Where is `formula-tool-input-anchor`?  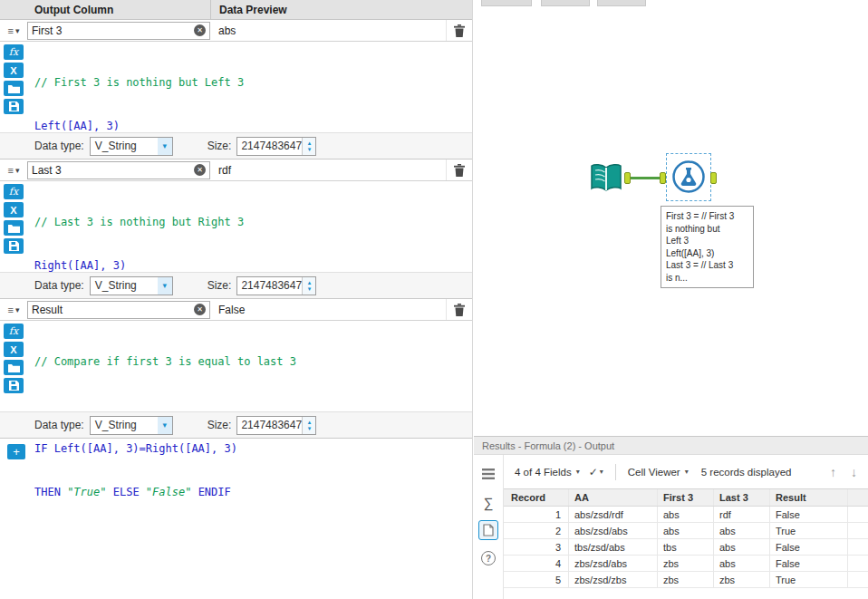 formula-tool-input-anchor is located at coordinates (663, 178).